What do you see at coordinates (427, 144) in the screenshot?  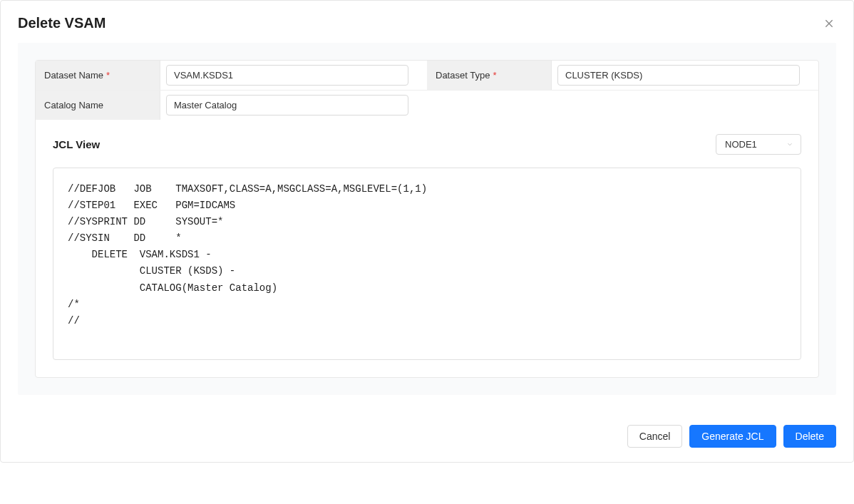 I see `jcl-header: JCL View NODE1` at bounding box center [427, 144].